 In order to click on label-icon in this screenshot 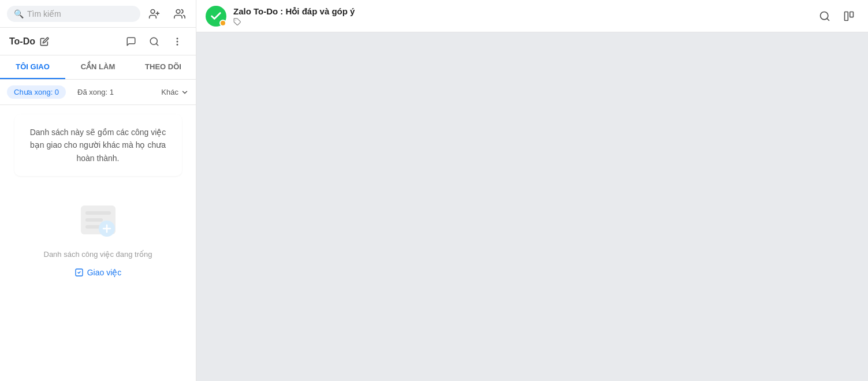, I will do `click(237, 22)`.